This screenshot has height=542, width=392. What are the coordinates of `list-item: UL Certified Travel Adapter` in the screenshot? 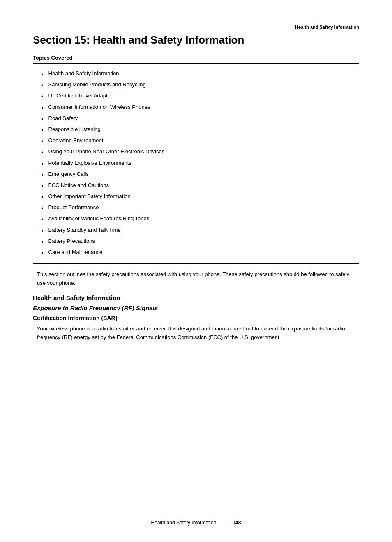 It's located at (200, 96).